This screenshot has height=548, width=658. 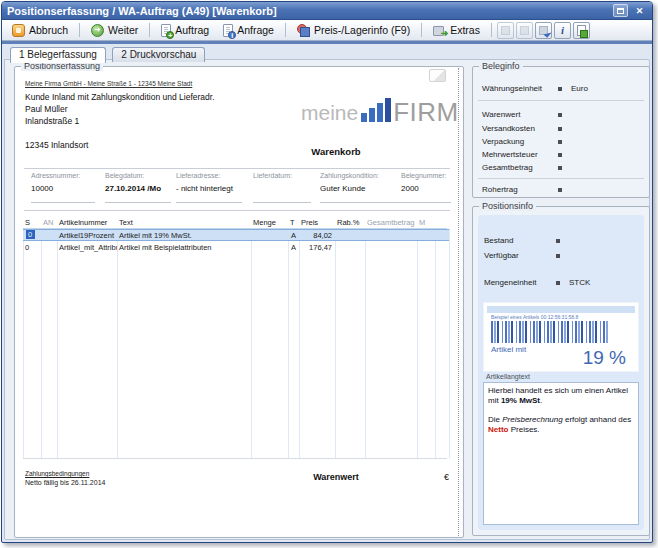 I want to click on col-s: S, so click(x=32, y=222).